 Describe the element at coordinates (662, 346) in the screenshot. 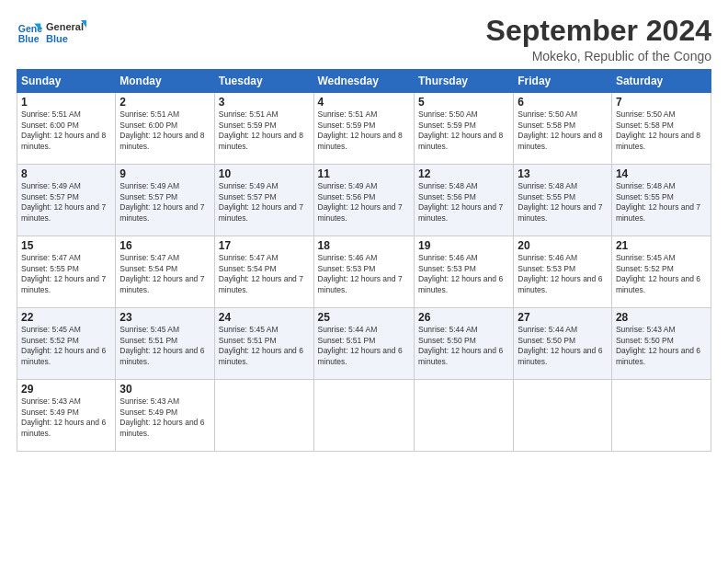

I see `day-detail: Sunrise: 5:43 AMSunset: 5:50 PMDaylight:…` at that location.